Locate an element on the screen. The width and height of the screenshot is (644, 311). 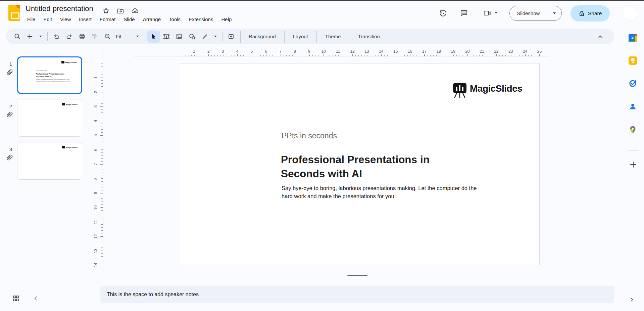
slideshow-button: Slideshow is located at coordinates (528, 13).